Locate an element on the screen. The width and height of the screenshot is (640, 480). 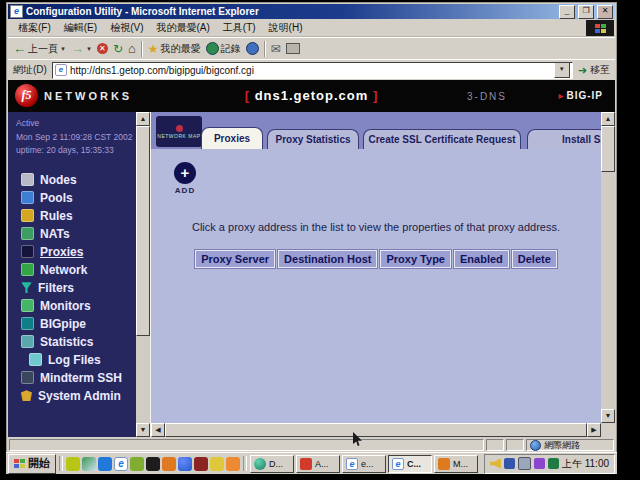
ie-launch-icon: e is located at coordinates (121, 464).